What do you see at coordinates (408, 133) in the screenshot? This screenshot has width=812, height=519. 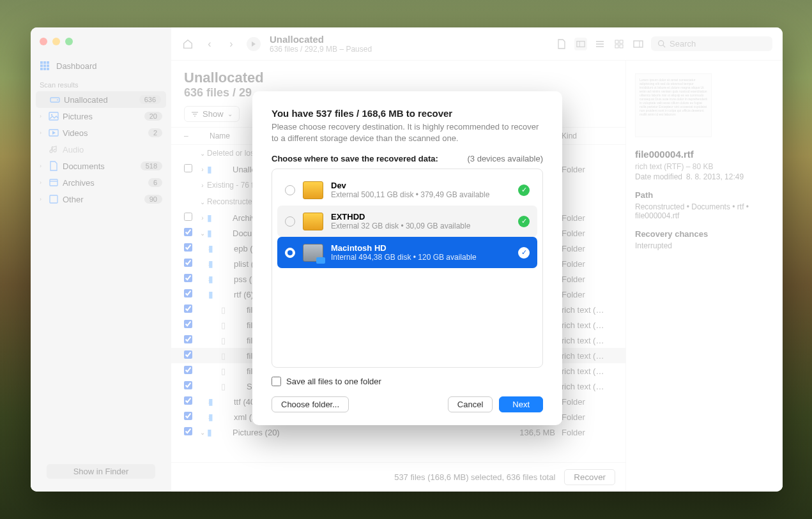 I see `modal-subtitle: Please choose recovery destination. It i…` at bounding box center [408, 133].